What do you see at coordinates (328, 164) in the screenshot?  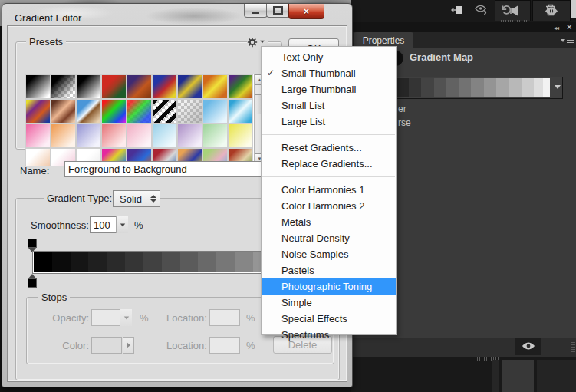 I see `menu-item: Replace Gradients...` at bounding box center [328, 164].